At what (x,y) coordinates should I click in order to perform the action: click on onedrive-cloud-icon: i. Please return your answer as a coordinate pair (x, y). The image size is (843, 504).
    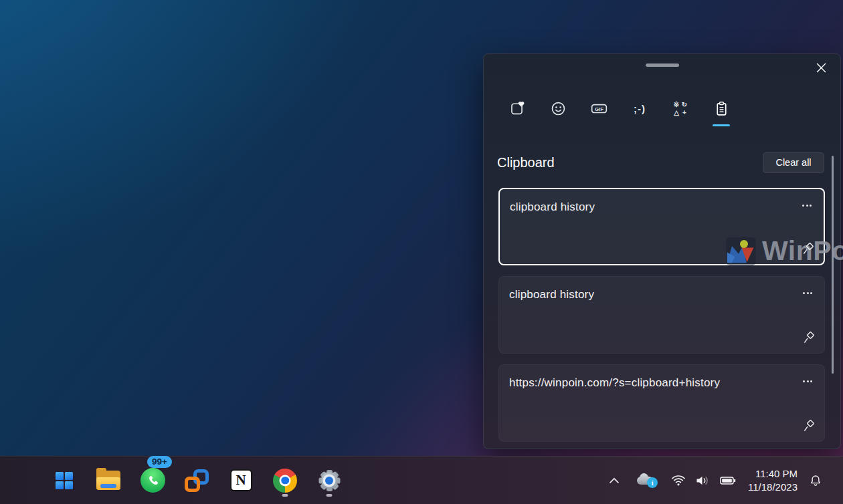
    Looking at the image, I should click on (646, 480).